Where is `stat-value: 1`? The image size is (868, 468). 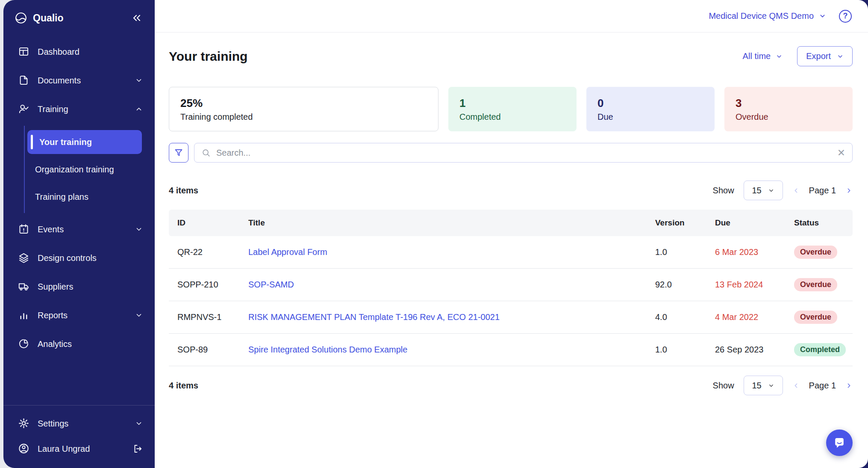
stat-value: 1 is located at coordinates (512, 103).